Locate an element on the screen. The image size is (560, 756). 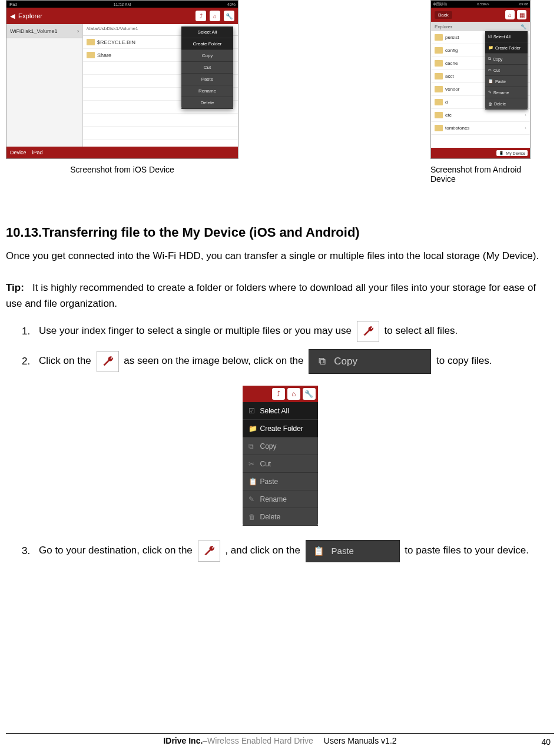
step-2: Click on the as seen on the image below,… is located at coordinates (293, 362).